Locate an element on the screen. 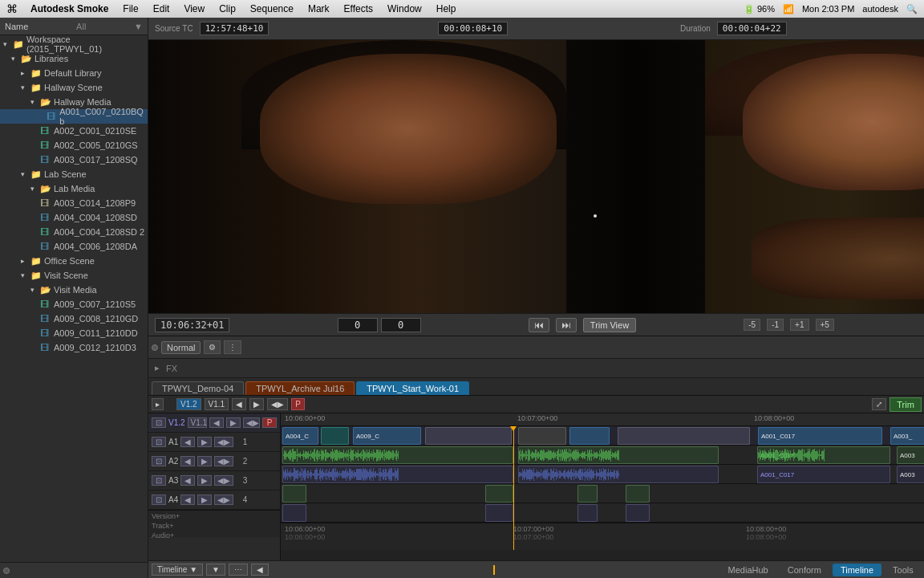  search-icon: 🔍 is located at coordinates (912, 10).